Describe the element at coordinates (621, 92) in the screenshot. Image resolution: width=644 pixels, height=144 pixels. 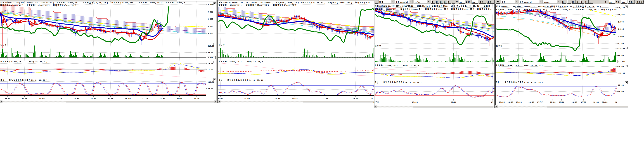
I see `svg-text: 45.00` at that location.